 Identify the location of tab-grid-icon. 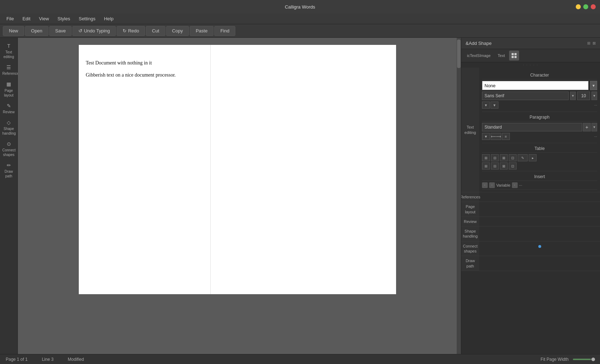
(514, 56).